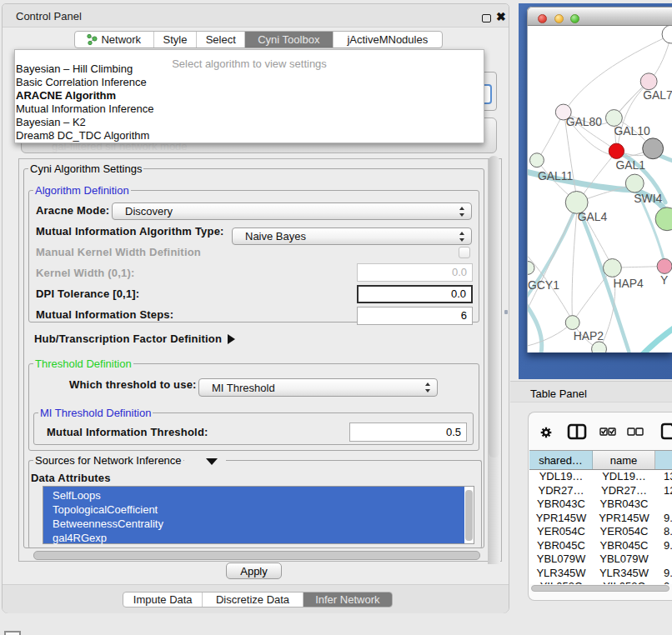 This screenshot has width=672, height=635. I want to click on svg-text: GAL4, so click(593, 217).